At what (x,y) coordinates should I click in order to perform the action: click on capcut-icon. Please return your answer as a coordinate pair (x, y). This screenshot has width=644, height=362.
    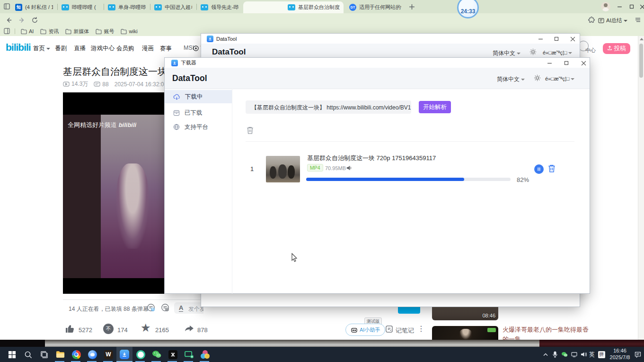
    Looking at the image, I should click on (173, 354).